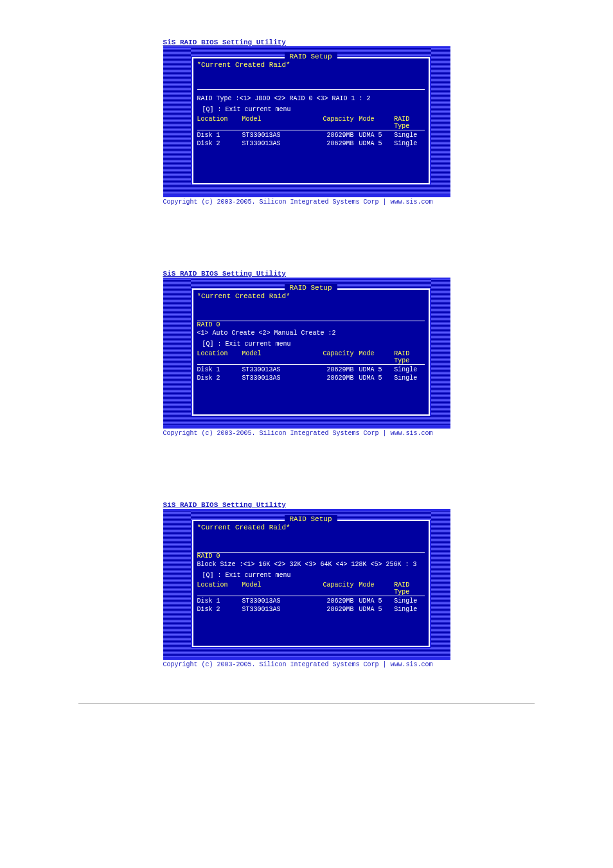  Describe the element at coordinates (306, 704) in the screenshot. I see `page-footer-divider` at that location.